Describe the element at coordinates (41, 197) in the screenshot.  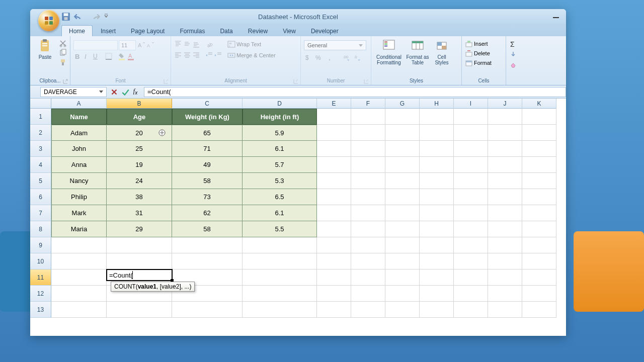
I see `row-header: 6` at that location.